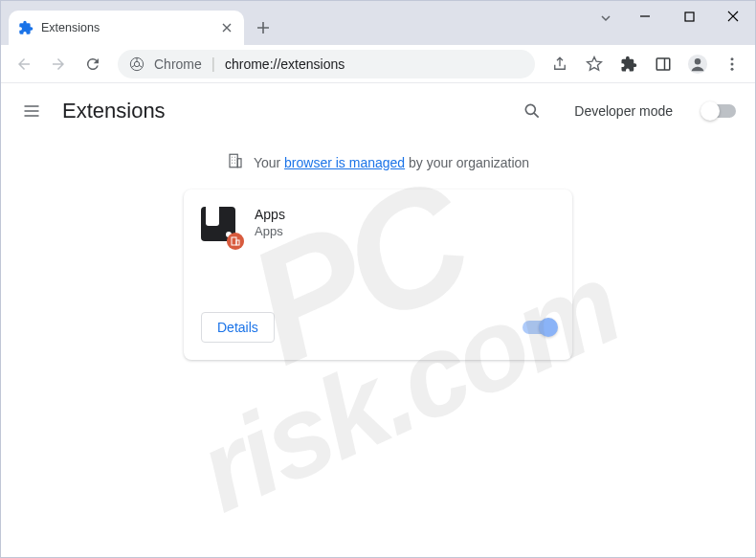  What do you see at coordinates (560, 64) in the screenshot?
I see `share-icon` at bounding box center [560, 64].